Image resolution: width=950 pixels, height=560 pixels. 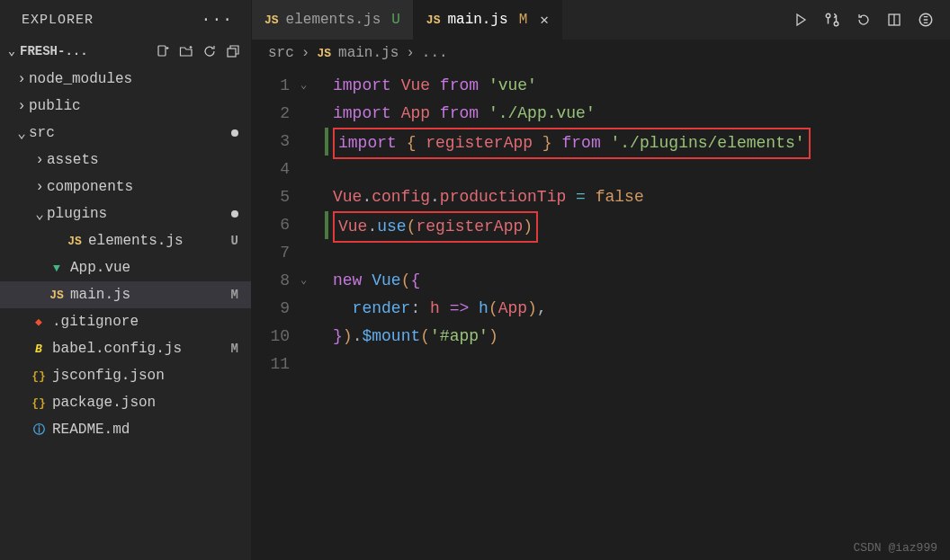 I want to click on breadcrumb: src › JS main.js › ..., so click(x=601, y=53).